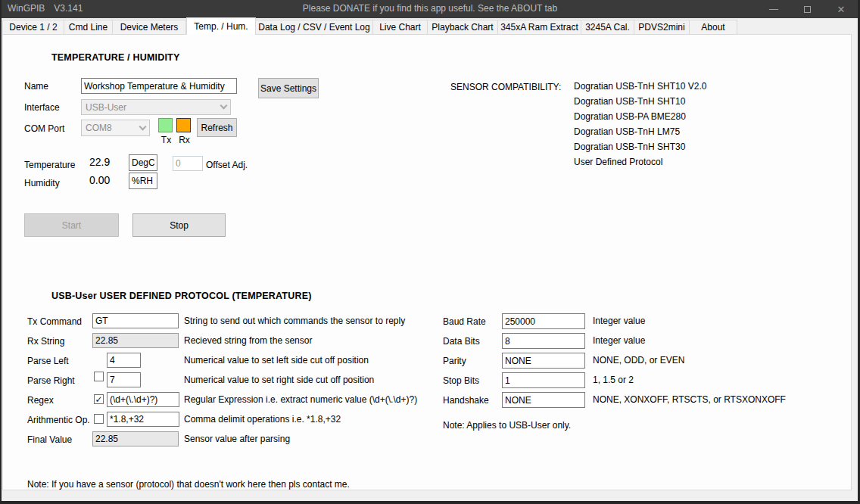  I want to click on interface-value: USB-User, so click(106, 107).